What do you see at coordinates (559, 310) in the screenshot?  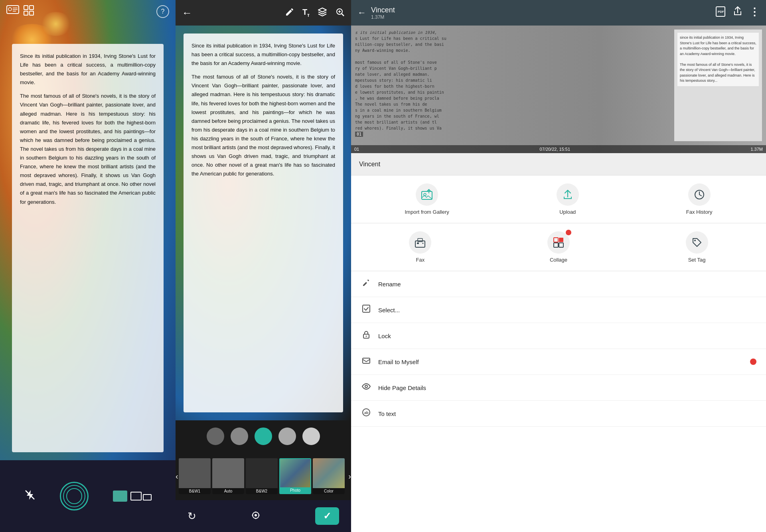 I see `select-item: Select...` at bounding box center [559, 310].